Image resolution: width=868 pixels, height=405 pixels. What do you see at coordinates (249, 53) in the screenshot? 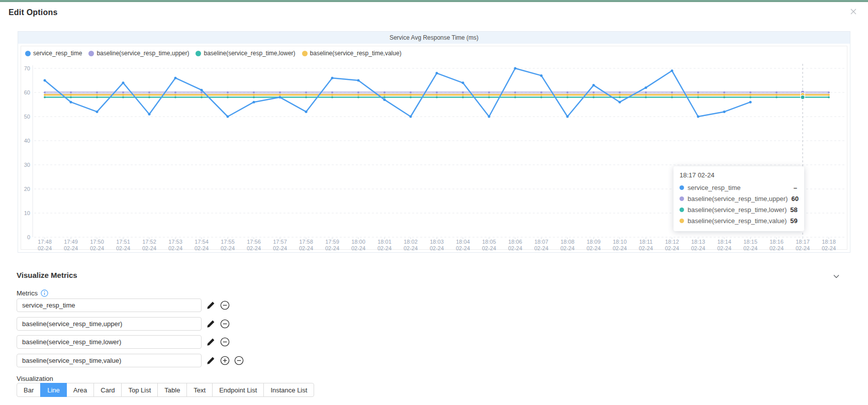
I see `legend-label: baseline(service_resp_time,lower)` at bounding box center [249, 53].